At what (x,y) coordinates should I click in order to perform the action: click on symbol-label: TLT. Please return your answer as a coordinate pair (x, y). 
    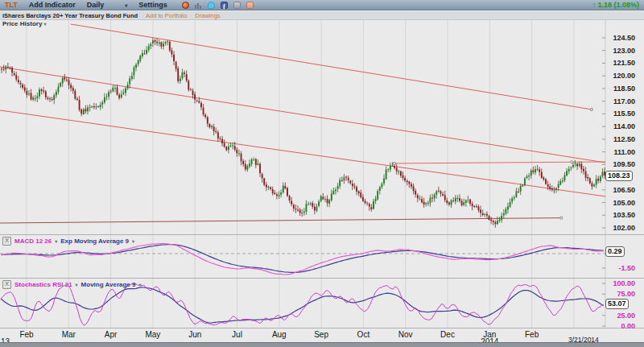
    Looking at the image, I should click on (11, 5).